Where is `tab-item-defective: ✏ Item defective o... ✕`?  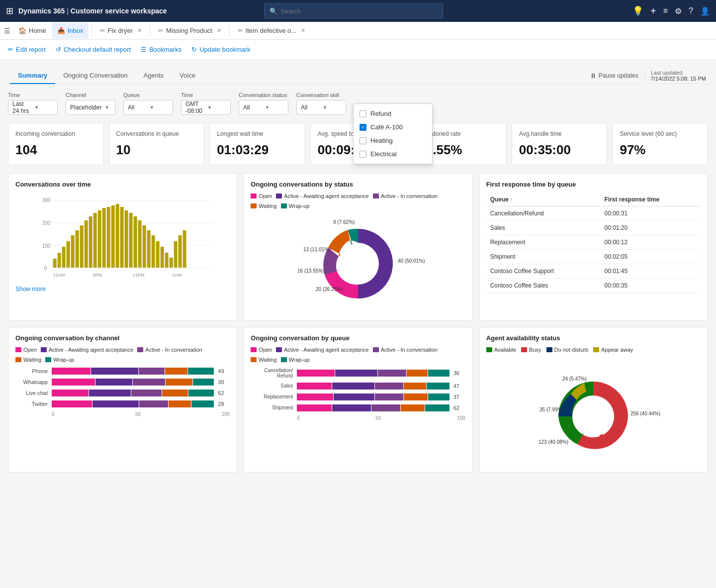 tab-item-defective: ✏ Item defective o... ✕ is located at coordinates (271, 31).